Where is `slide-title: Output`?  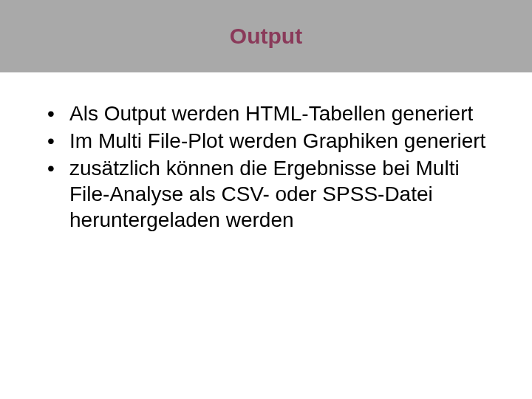
slide-title: Output is located at coordinates (266, 36).